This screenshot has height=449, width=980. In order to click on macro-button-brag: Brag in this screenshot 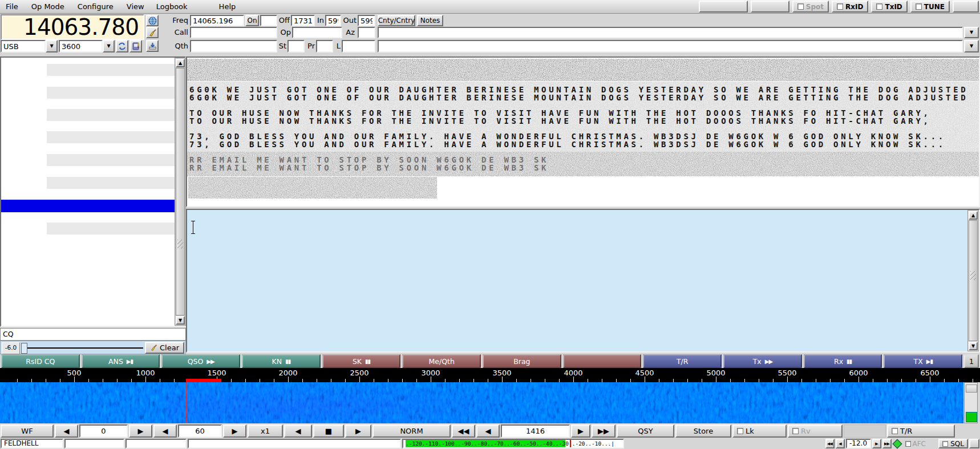, I will do `click(522, 361)`.